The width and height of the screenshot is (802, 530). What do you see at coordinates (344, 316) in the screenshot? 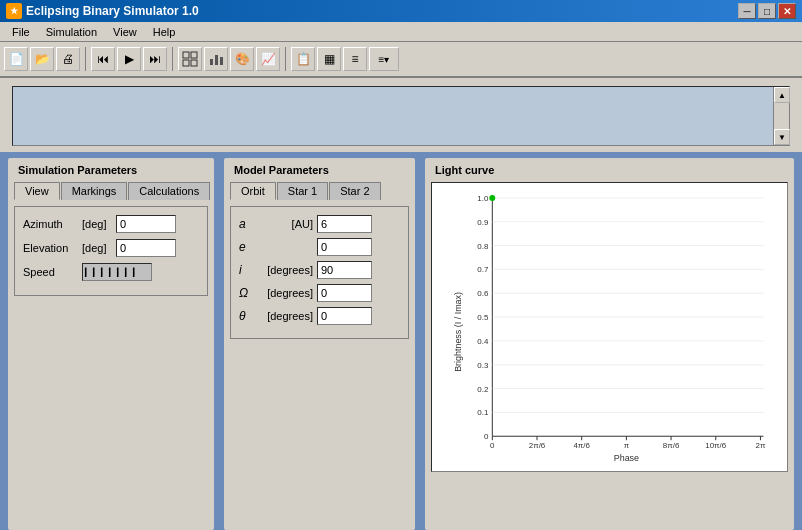
I see `theta-input` at bounding box center [344, 316].